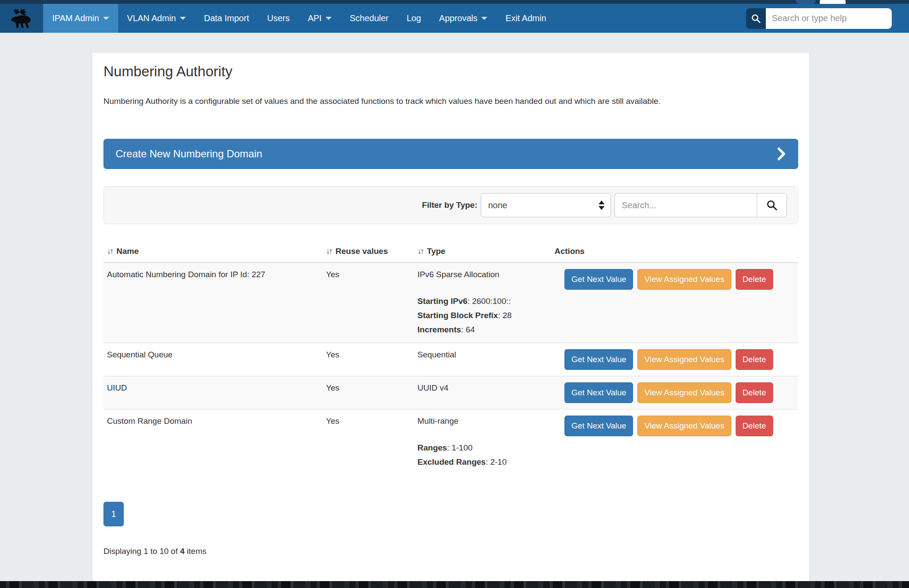 The image size is (909, 588). Describe the element at coordinates (226, 18) in the screenshot. I see `navbar-item-data-import: Data Import` at that location.